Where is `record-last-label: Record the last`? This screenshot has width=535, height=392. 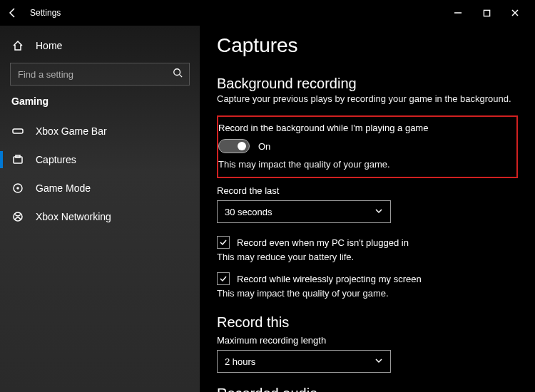
record-last-label: Record the last is located at coordinates (367, 191).